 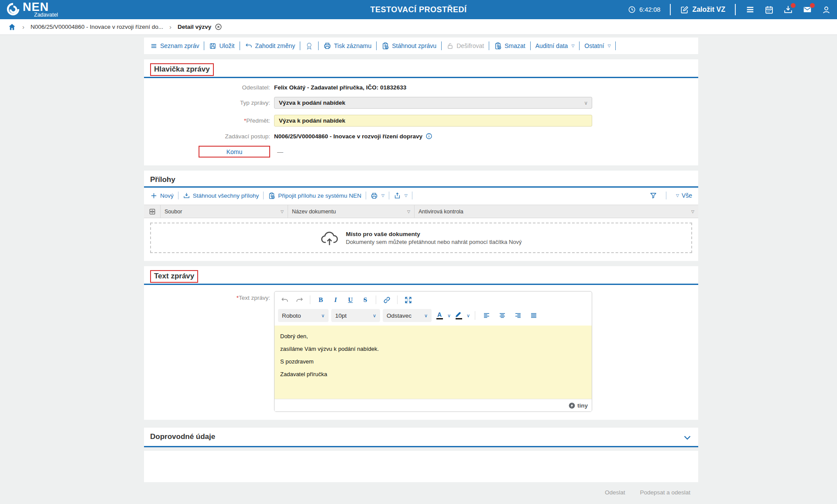 I want to click on align-left-button, so click(x=487, y=315).